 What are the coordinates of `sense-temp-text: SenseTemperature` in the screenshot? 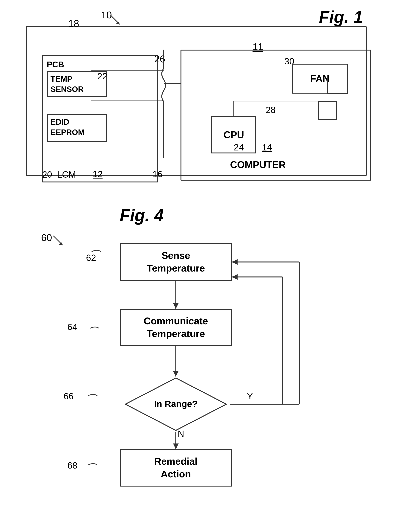 It's located at (176, 262).